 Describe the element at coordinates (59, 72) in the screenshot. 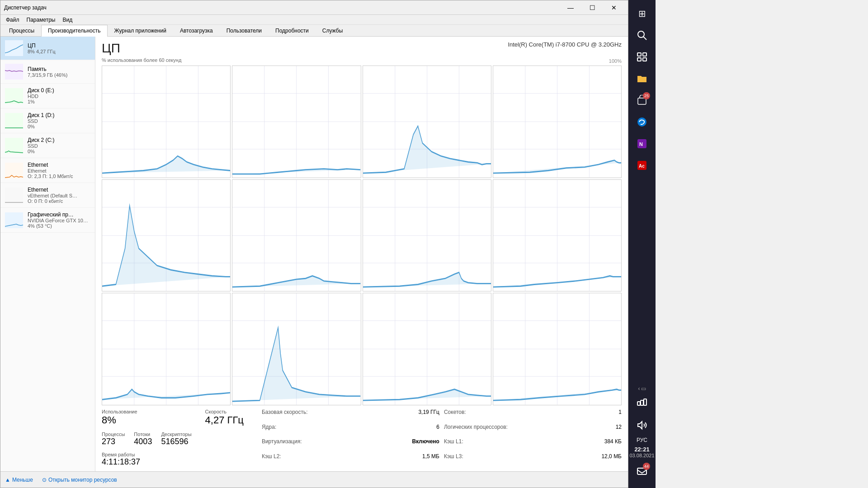

I see `memory-info: Память 7,3/15,9 ГБ (46%)` at that location.